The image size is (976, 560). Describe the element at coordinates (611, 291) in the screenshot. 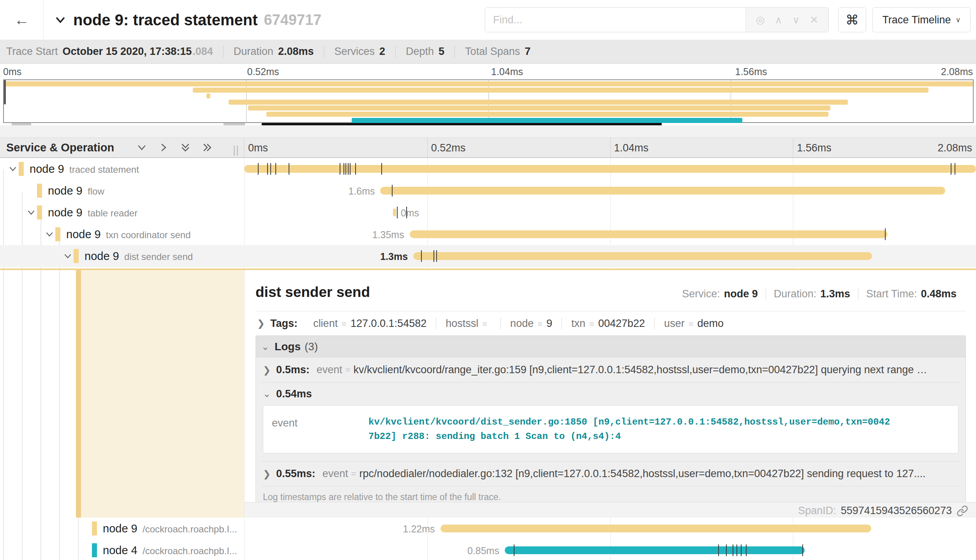

I see `span-detail-header: dist sender send Service:node 9 Duration…` at that location.